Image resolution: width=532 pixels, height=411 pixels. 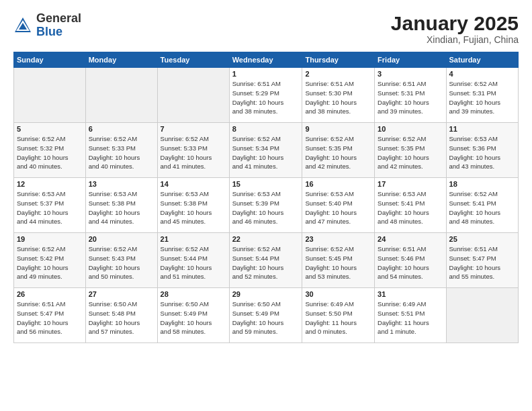 I want to click on day-number: 1, so click(x=266, y=74).